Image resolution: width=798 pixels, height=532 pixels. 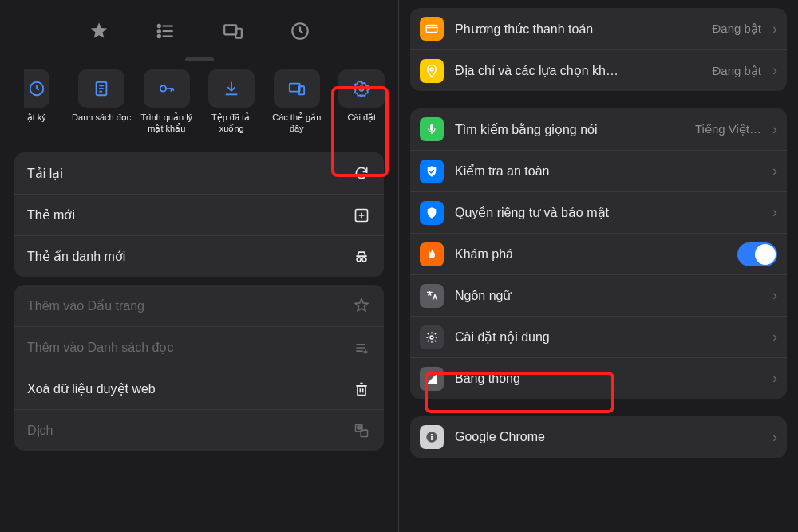 I want to click on action-downloads: Tệp đã tải xuống, so click(x=232, y=102).